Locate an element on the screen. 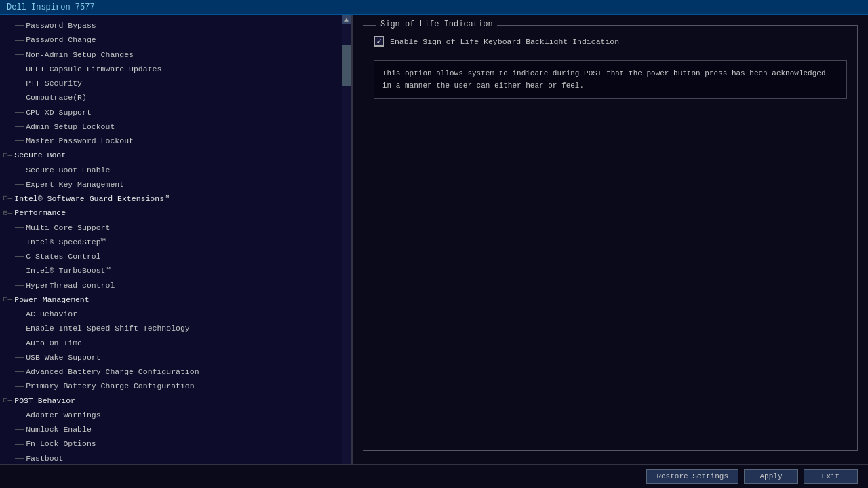 This screenshot has height=488, width=868. nav-item-label: HyperThread control is located at coordinates (71, 285).